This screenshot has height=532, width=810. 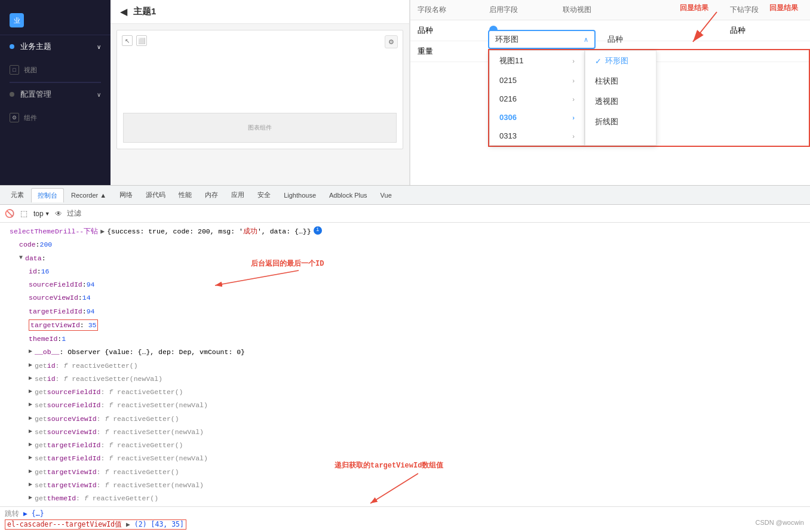 What do you see at coordinates (537, 136) in the screenshot?
I see `cascade-item-0313: 0313 ›` at bounding box center [537, 136].